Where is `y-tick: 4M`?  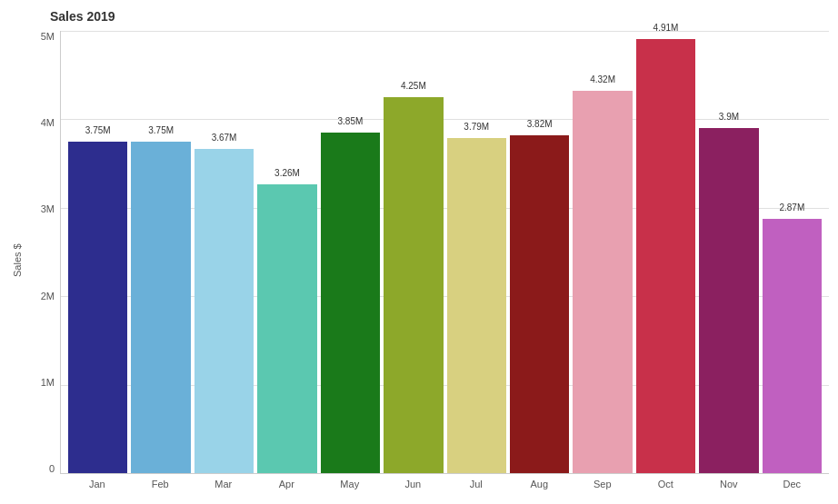 y-tick: 4M is located at coordinates (47, 123).